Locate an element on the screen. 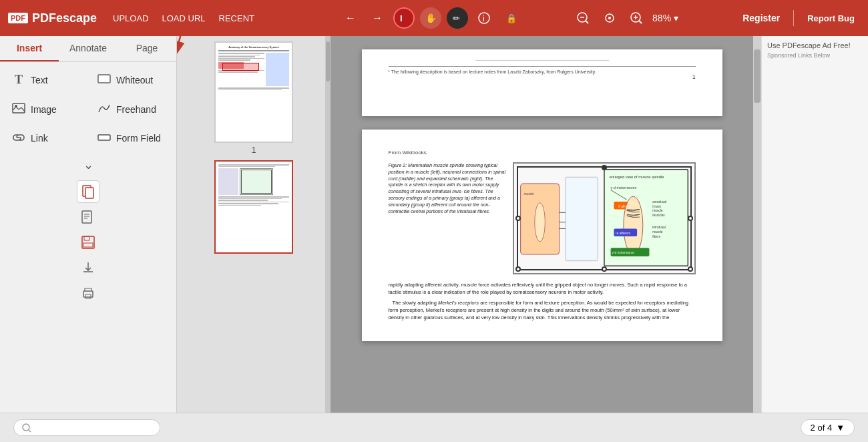  handle-middle-left is located at coordinates (518, 218).